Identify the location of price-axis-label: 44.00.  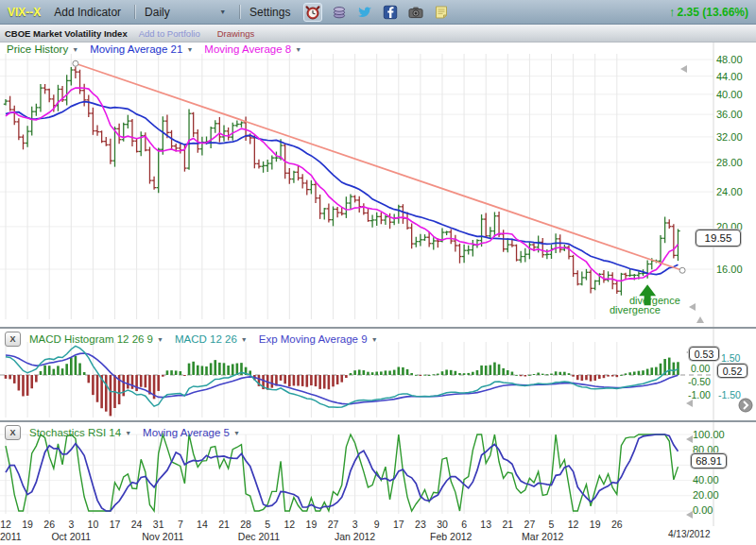
(730, 77).